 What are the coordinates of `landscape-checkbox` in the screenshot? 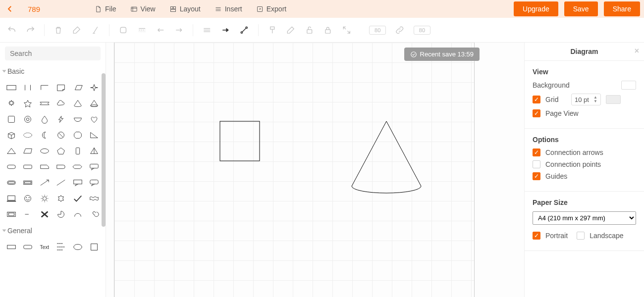 It's located at (581, 236).